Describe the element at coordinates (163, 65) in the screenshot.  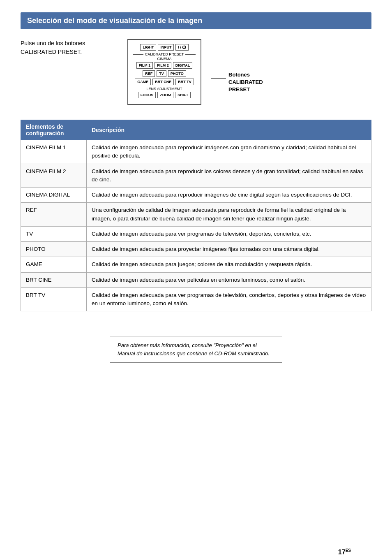
I see `film2-button: FILM 2` at that location.